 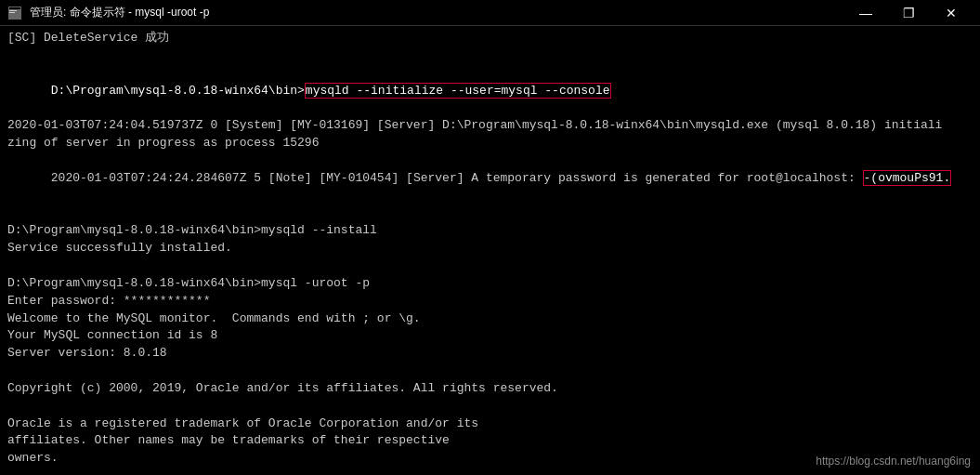 I want to click on line-13: Welcome to the MySQL monitor. Commands e…, so click(x=490, y=320).